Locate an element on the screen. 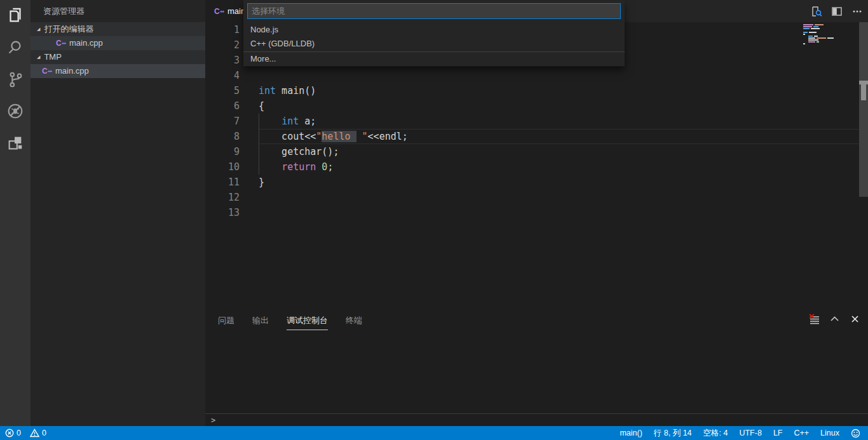  panel-actions is located at coordinates (835, 319).